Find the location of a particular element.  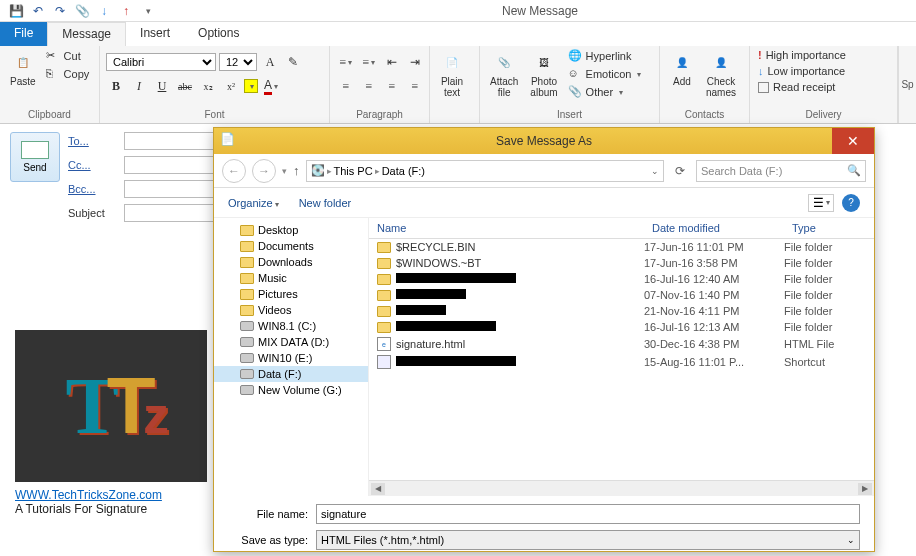

recent-locations-icon: ▾ is located at coordinates (284, 171).